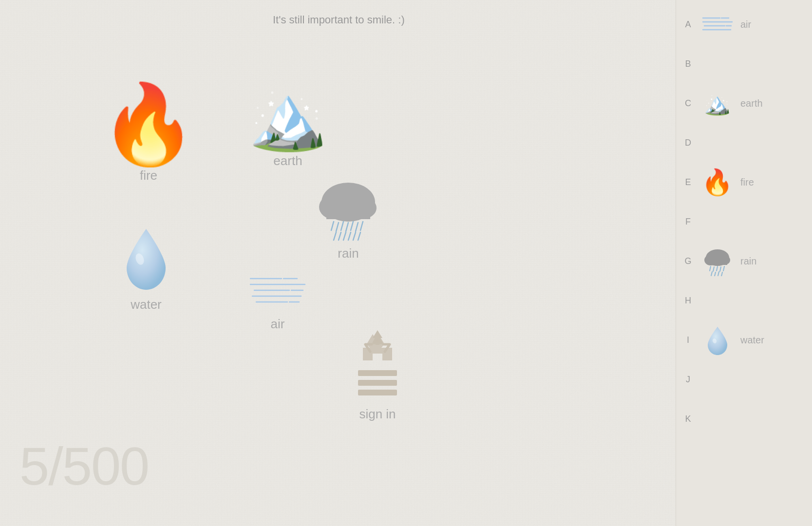 Image resolution: width=812 pixels, height=526 pixels. What do you see at coordinates (688, 261) in the screenshot?
I see `sidebar-letter-g: G` at bounding box center [688, 261].